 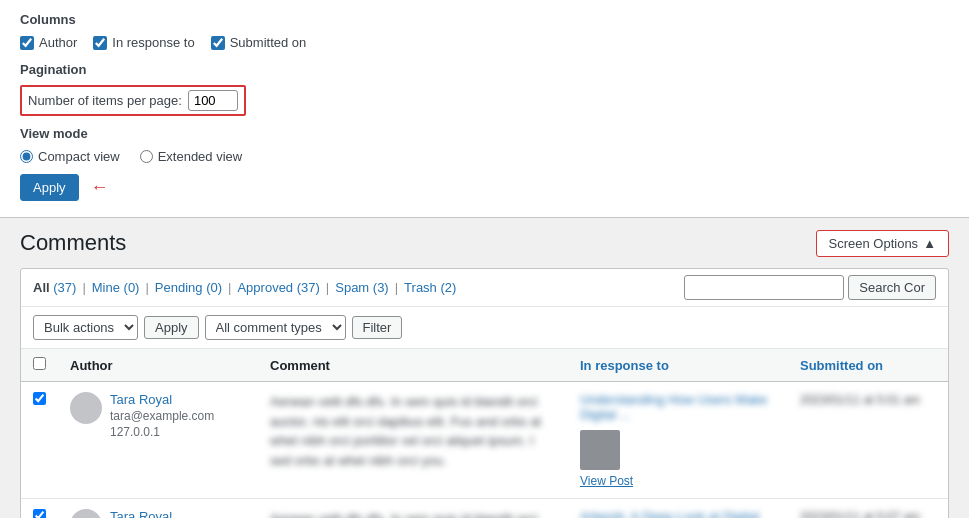 I want to click on select-all-checkbox, so click(x=40, y=364).